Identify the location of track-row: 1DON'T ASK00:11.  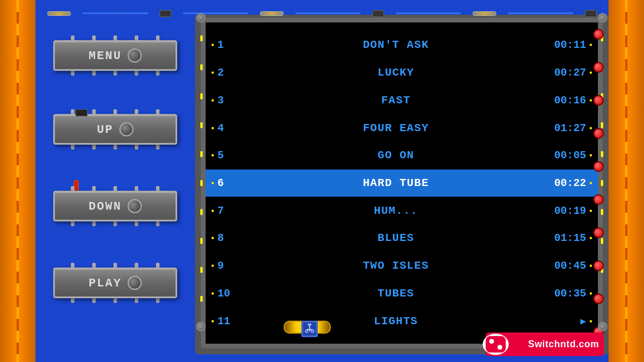
(402, 45).